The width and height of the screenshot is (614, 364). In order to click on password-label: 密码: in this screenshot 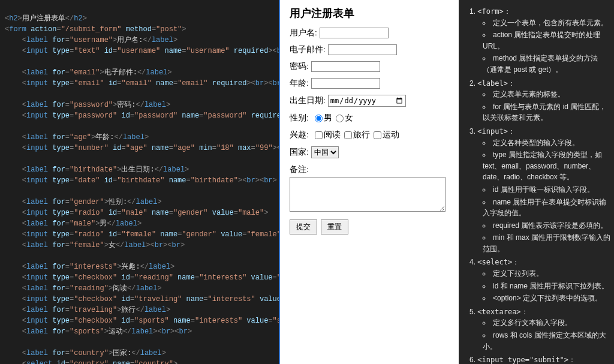, I will do `click(299, 67)`.